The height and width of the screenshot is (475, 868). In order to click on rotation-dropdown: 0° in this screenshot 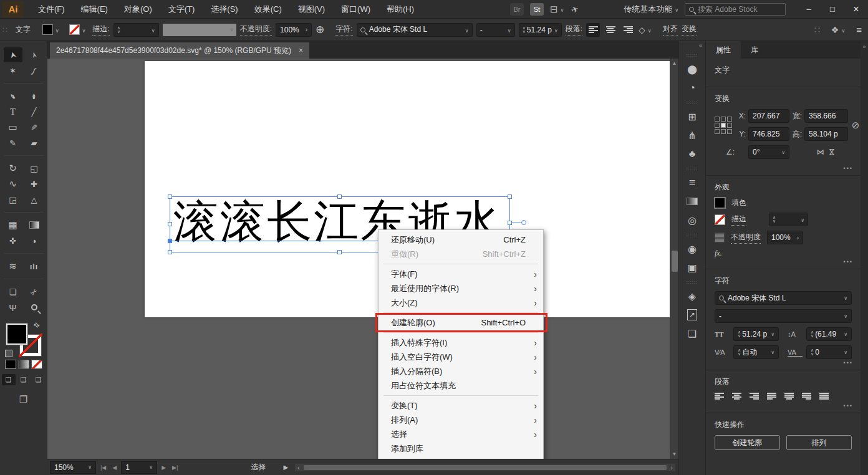, I will do `click(769, 152)`.